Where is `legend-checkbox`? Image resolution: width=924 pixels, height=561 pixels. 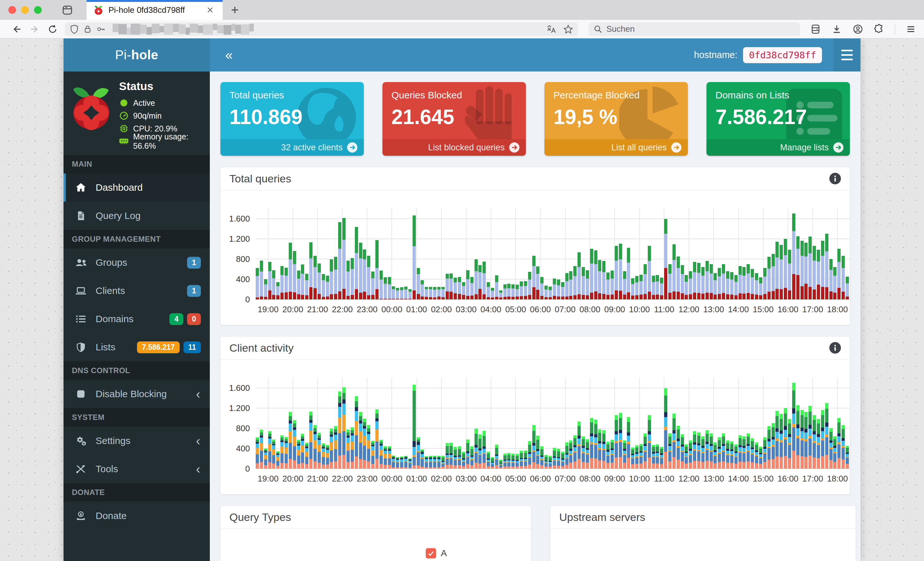 legend-checkbox is located at coordinates (431, 553).